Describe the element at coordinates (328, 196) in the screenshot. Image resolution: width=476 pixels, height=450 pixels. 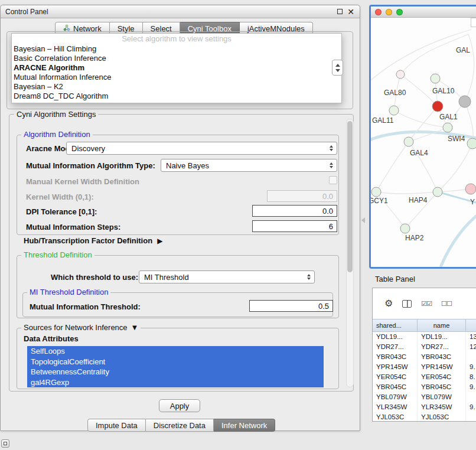
I see `kernel-width-value: 0.0` at that location.